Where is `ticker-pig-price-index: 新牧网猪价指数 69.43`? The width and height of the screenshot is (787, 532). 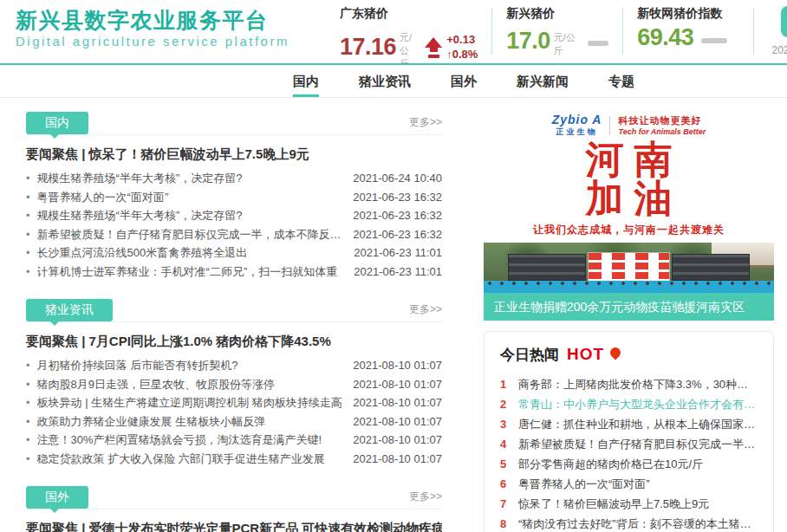
ticker-pig-price-index: 新牧网猪价指数 69.43 is located at coordinates (688, 29).